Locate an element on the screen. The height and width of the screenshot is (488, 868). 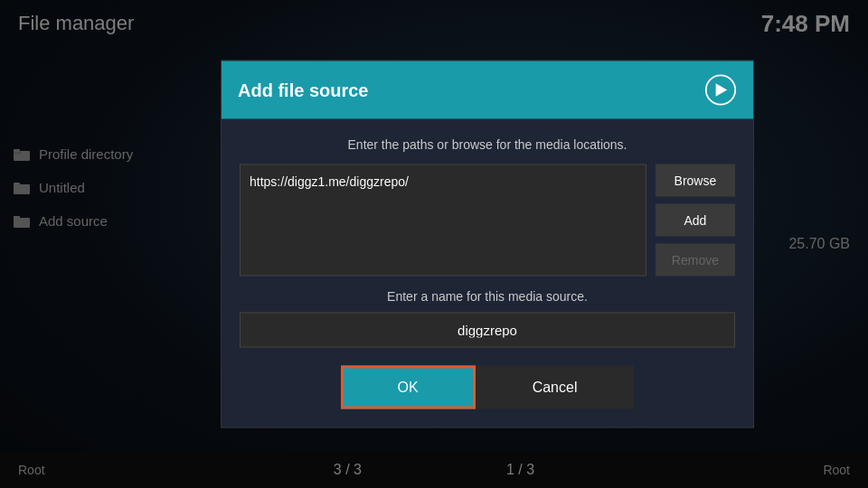
path-input: https://diggz1.me/diggzrepo/ is located at coordinates (443, 221).